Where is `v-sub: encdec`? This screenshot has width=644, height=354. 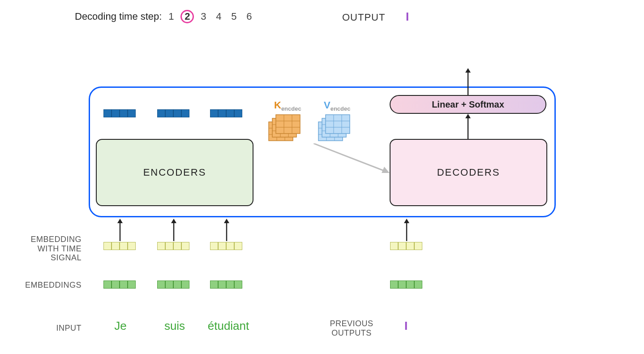
v-sub: encdec is located at coordinates (340, 108).